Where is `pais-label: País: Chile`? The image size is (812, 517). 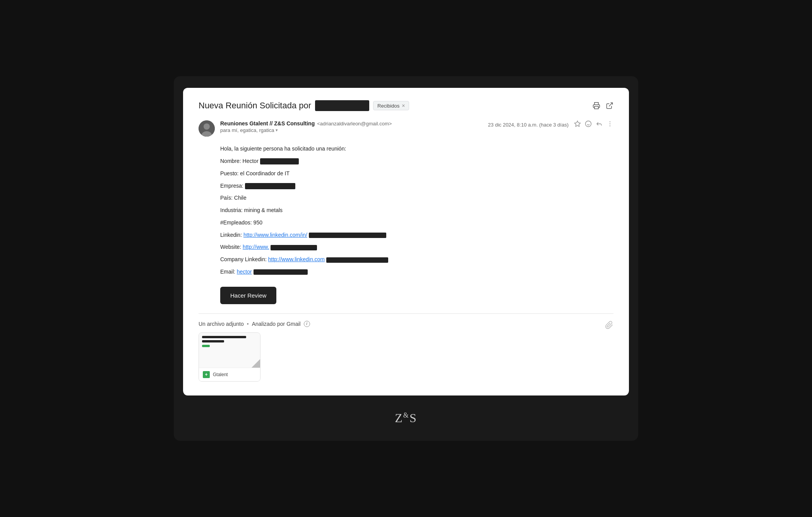
pais-label: País: Chile is located at coordinates (233, 198).